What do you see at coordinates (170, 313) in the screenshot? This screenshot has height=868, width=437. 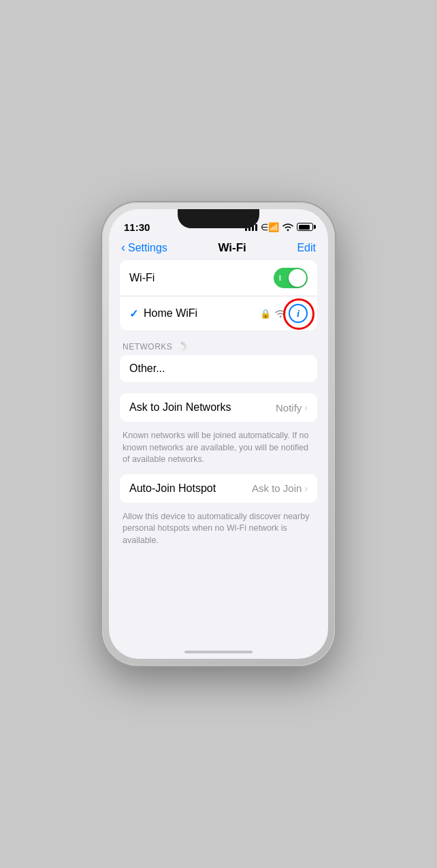 I see `connected-network-label: Home WiFi` at bounding box center [170, 313].